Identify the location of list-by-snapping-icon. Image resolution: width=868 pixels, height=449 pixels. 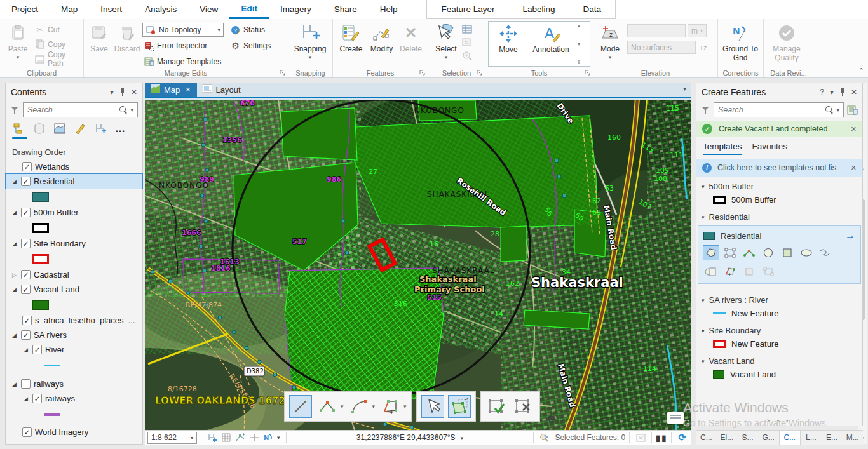
(100, 129).